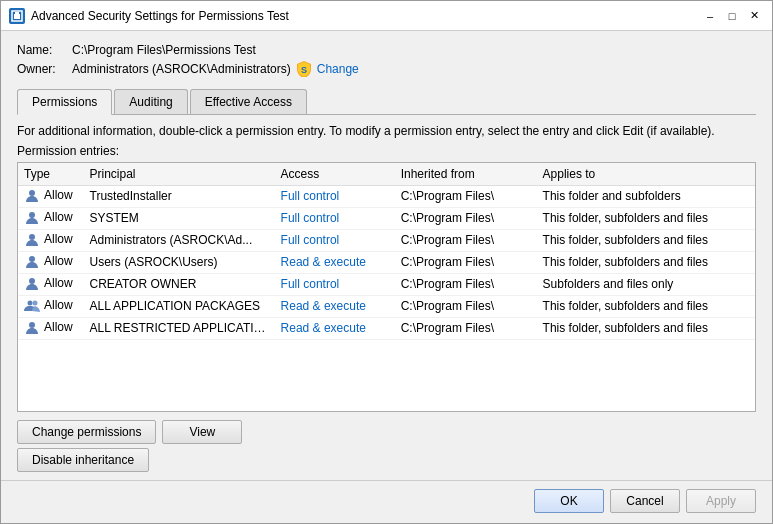 The width and height of the screenshot is (773, 524). Describe the element at coordinates (86, 432) in the screenshot. I see `change-permissions-button: Change permissions` at that location.